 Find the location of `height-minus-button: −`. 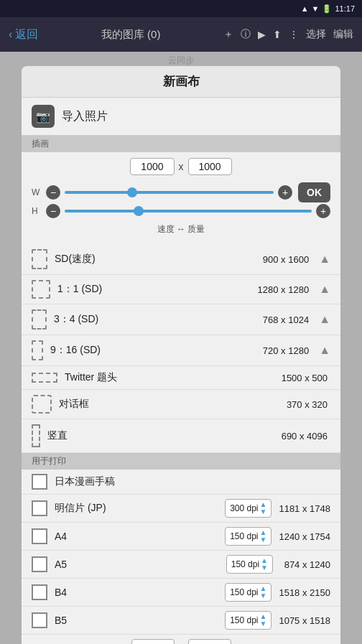

height-minus-button: − is located at coordinates (53, 211).